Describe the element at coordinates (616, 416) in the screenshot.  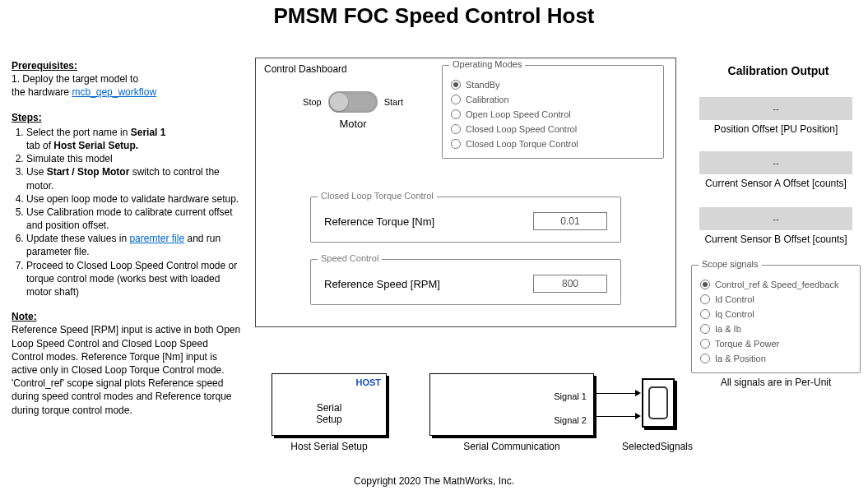
I see `wire-sig2` at that location.